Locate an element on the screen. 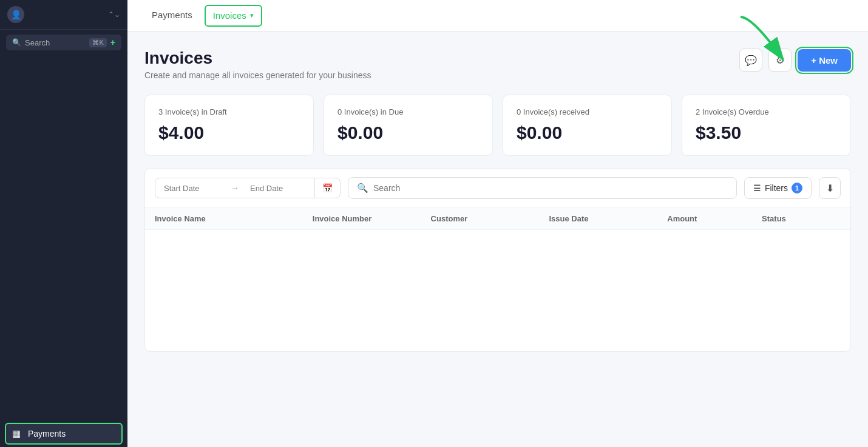 The height and width of the screenshot is (447, 868). filters-button: ☰ Filters 1 is located at coordinates (778, 188).